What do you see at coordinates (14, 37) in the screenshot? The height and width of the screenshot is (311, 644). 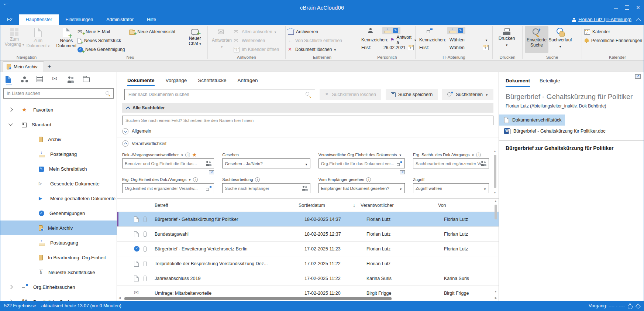 I see `zum-vorgang-button: Zum Vorgang` at bounding box center [14, 37].